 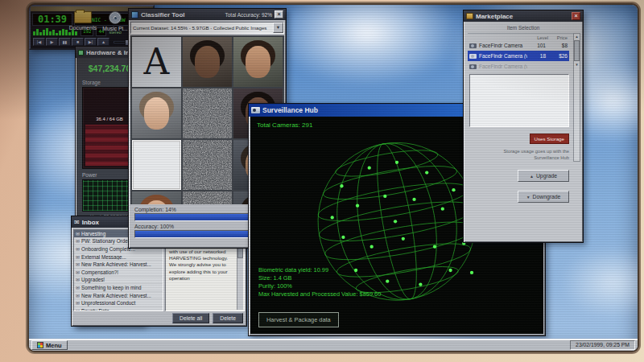 What do you see at coordinates (320, 278) in the screenshot?
I see `stat-line: Size: 1.4 GB` at bounding box center [320, 278].